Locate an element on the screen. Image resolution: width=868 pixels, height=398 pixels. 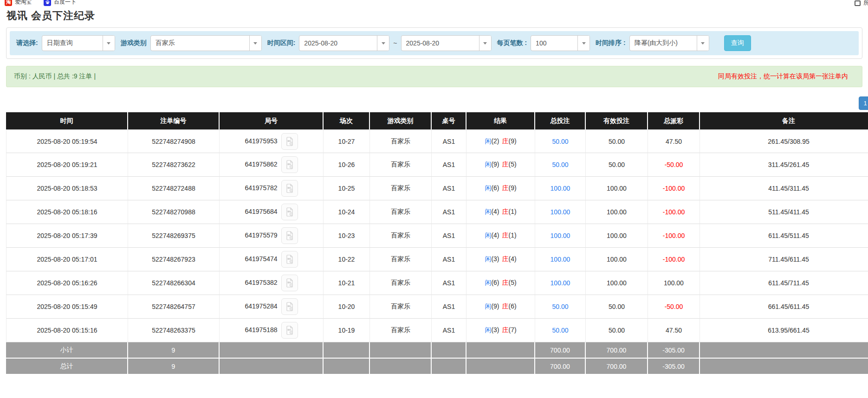
round-cell: 641975474 is located at coordinates (272, 260).